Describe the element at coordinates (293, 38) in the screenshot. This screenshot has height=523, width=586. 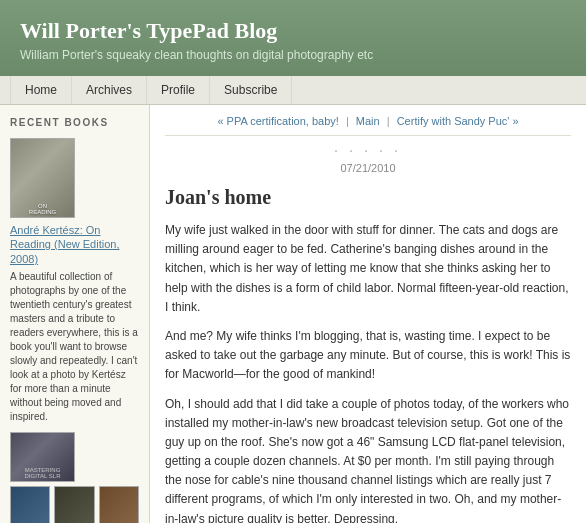
I see `header: Will Porter's TypePad Blog William Porte…` at that location.